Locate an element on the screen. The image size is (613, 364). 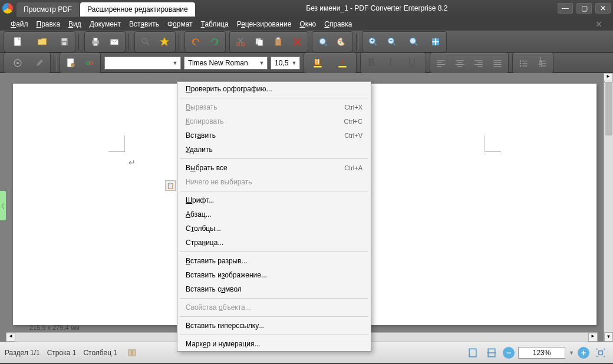
link-button is located at coordinates (90, 63).